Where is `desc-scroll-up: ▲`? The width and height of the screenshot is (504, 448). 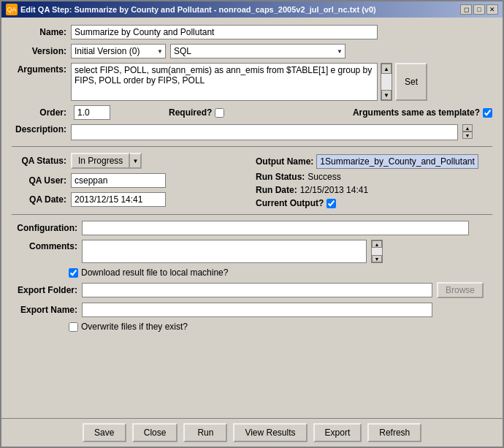 desc-scroll-up: ▲ is located at coordinates (467, 128).